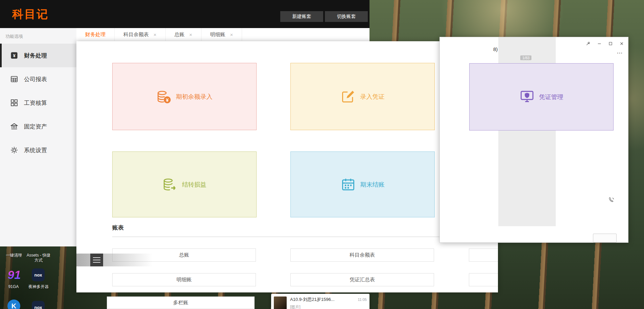  I want to click on tab-label: 总账, so click(180, 34).